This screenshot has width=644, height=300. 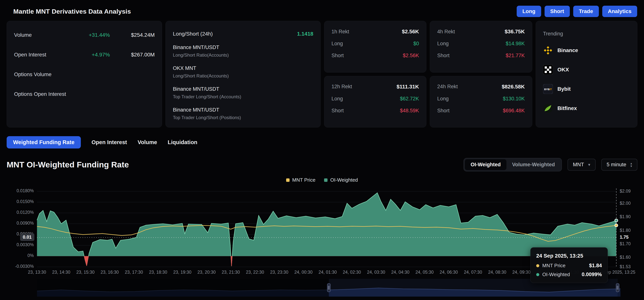 I want to click on metric-row-options-open-interest: Options Open Interest, so click(x=84, y=94).